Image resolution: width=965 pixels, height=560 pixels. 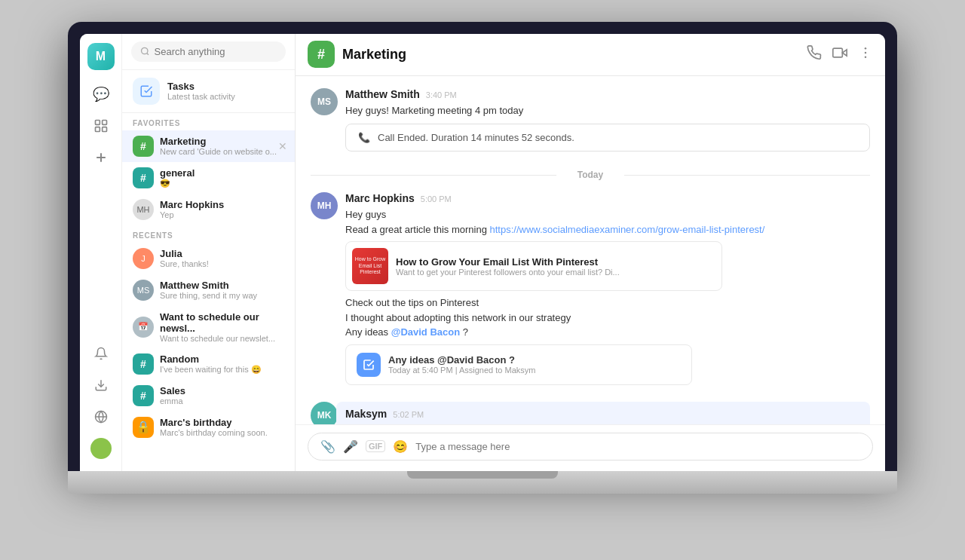 I want to click on message-input, so click(x=638, y=446).